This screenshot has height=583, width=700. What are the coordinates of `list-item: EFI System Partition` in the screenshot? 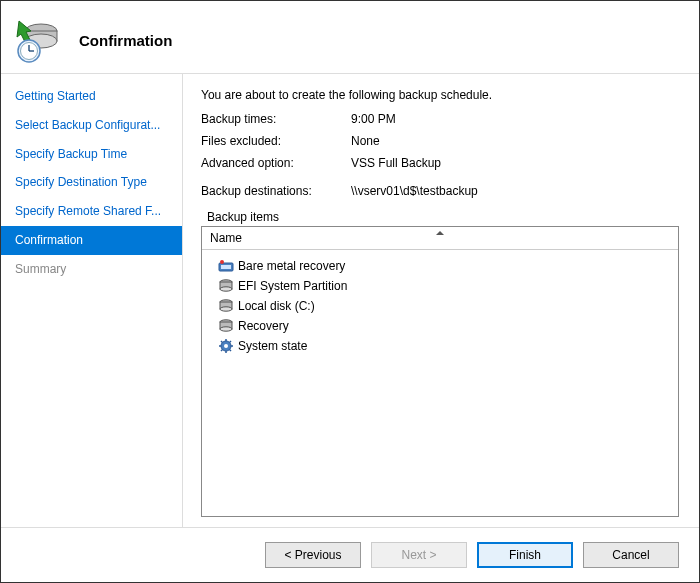 It's located at (440, 286).